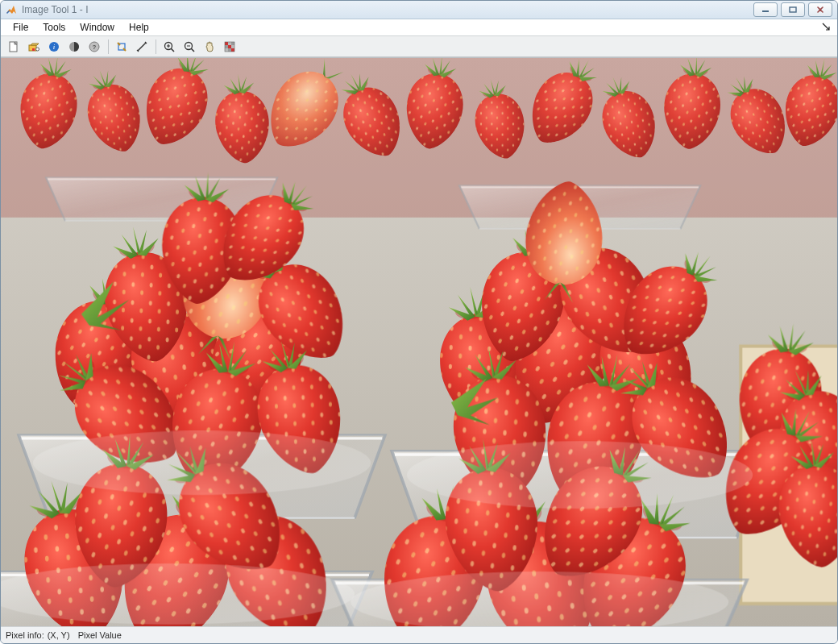  I want to click on status-bar: Pixel info: (X, Y) Pixel Value, so click(419, 635).